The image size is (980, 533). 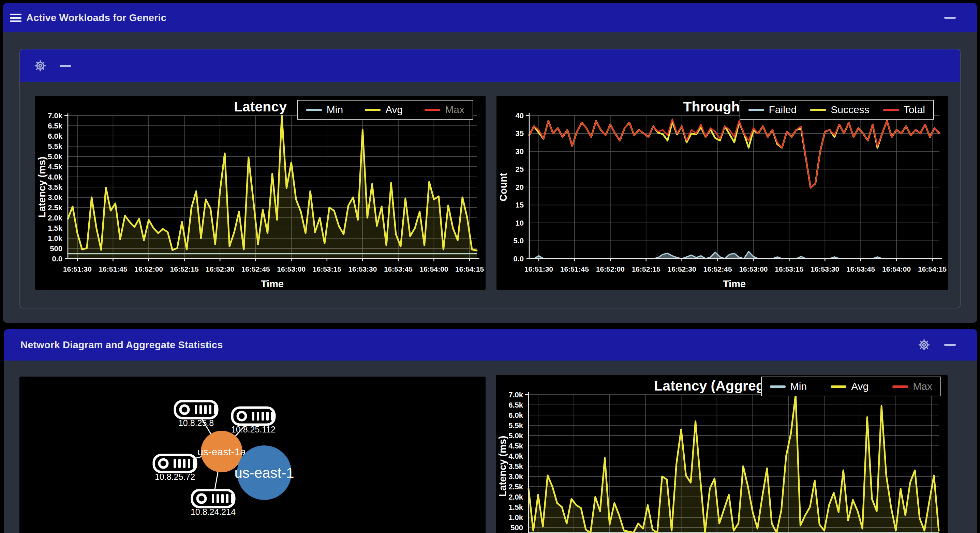 I want to click on aggregate-avg-area, so click(x=733, y=464).